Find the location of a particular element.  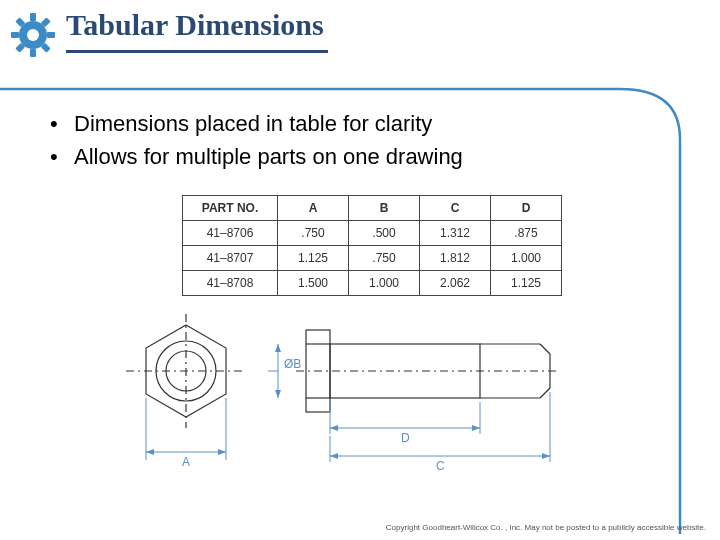

gear-icon is located at coordinates (33, 35).